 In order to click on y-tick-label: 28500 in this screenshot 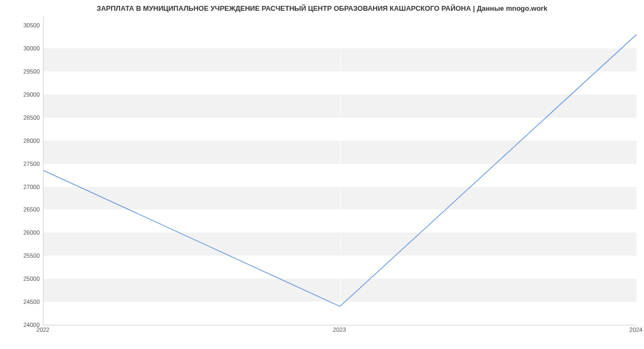, I will do `click(31, 118)`.